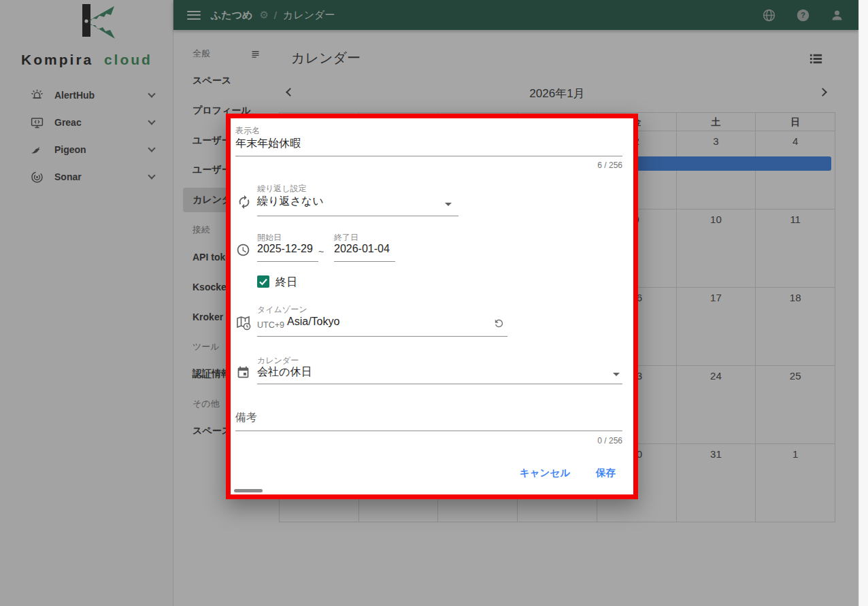 Image resolution: width=868 pixels, height=606 pixels. Describe the element at coordinates (545, 473) in the screenshot. I see `cancel-button: キャンセル` at that location.